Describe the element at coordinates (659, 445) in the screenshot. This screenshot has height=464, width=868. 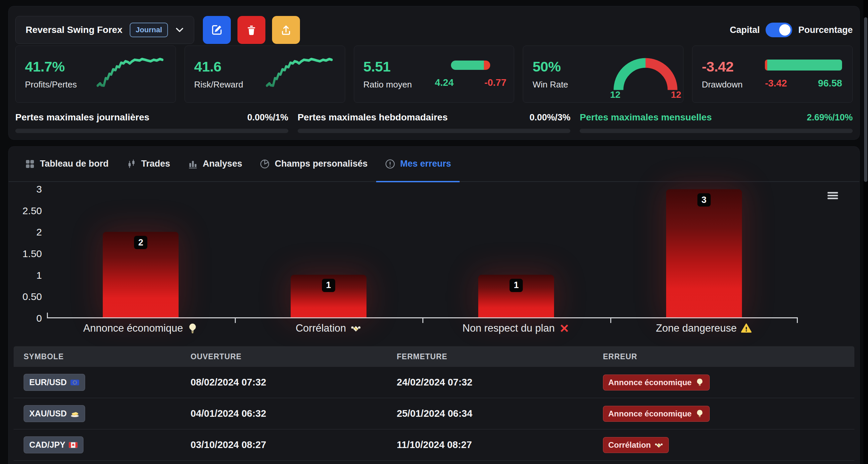
I see `money-wings-emoji` at that location.